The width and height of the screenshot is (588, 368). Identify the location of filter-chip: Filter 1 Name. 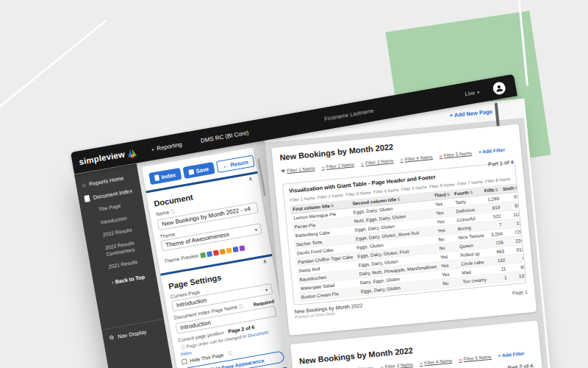
(298, 169).